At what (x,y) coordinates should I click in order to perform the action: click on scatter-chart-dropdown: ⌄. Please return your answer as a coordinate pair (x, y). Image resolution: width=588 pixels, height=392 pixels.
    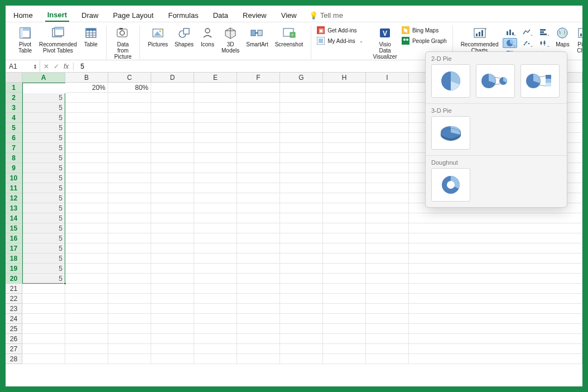
    Looking at the image, I should click on (527, 43).